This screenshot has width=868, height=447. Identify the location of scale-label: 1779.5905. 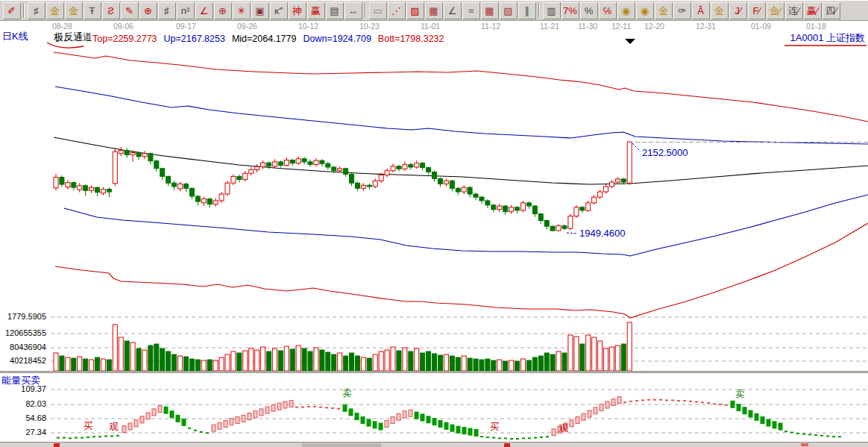
(23, 316).